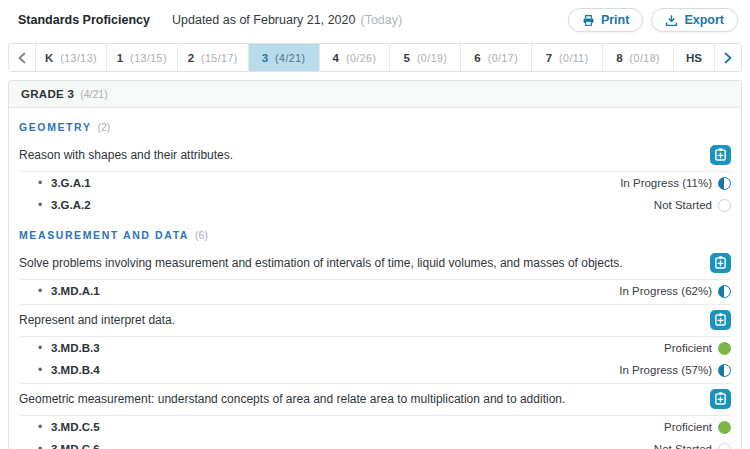  I want to click on tab-grade-hs: HS, so click(694, 58).